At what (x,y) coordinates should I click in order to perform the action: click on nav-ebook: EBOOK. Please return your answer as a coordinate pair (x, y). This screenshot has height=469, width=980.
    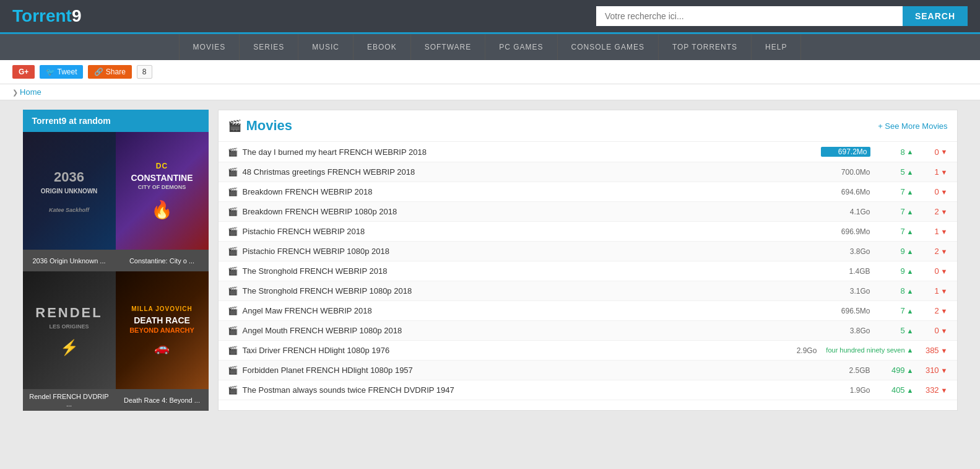
    Looking at the image, I should click on (383, 47).